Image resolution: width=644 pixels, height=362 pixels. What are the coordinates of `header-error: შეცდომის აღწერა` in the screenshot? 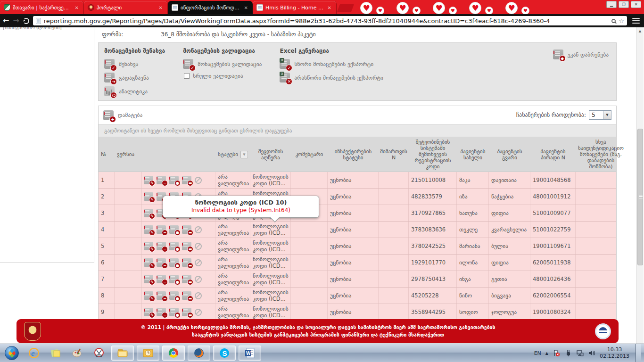 It's located at (271, 155).